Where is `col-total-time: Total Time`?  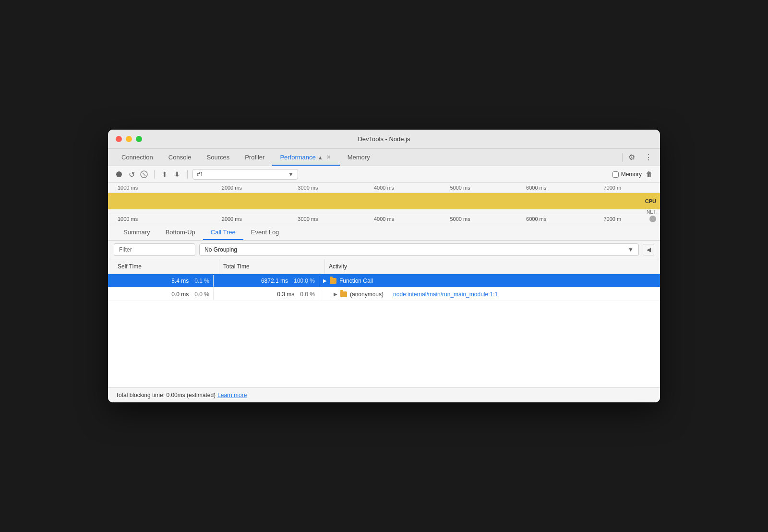 col-total-time: Total Time is located at coordinates (272, 266).